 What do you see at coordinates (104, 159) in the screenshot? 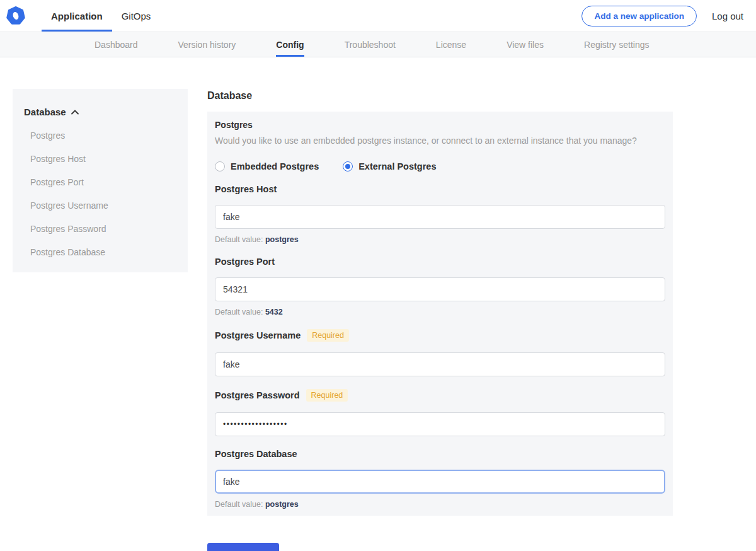
I see `sidebar-item-postgres-host: Postgres Host` at bounding box center [104, 159].